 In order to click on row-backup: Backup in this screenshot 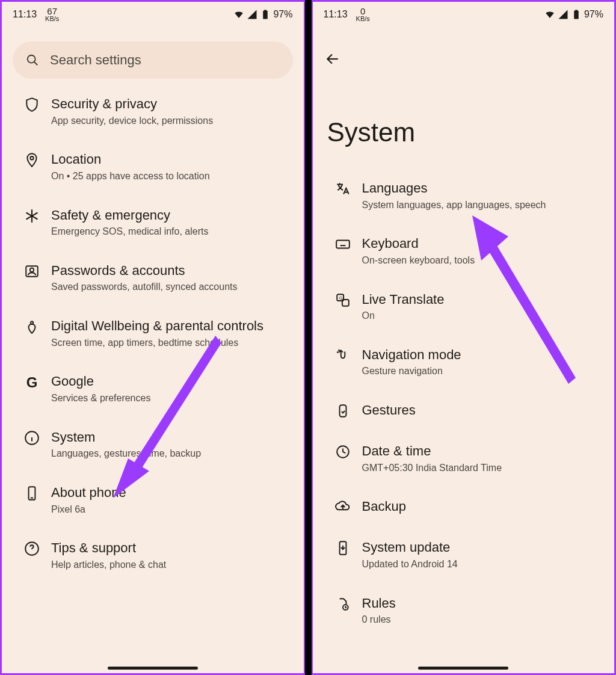, I will do `click(464, 507)`.